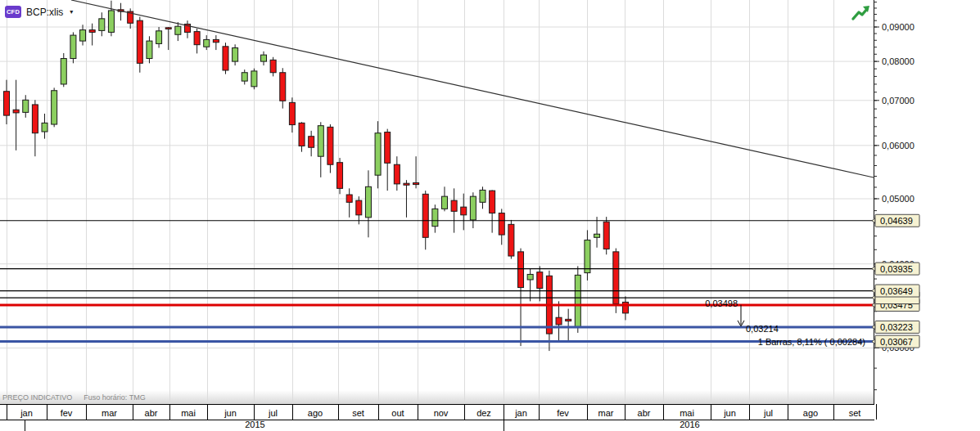 The width and height of the screenshot is (980, 431). I want to click on price-label-text: 0,04639, so click(896, 221).